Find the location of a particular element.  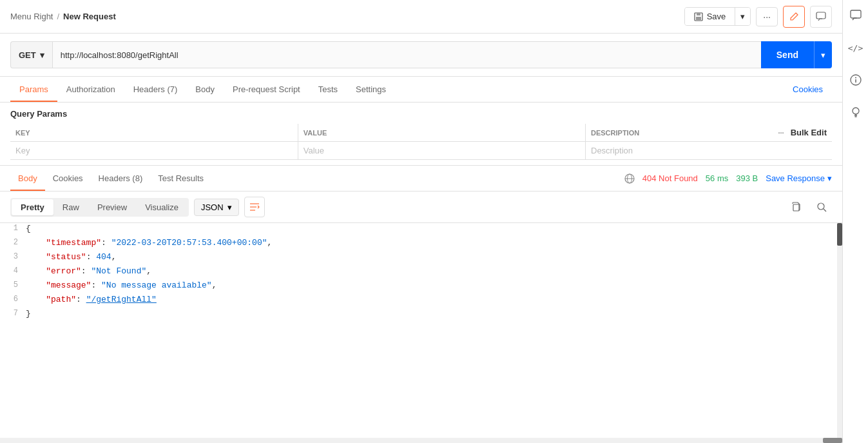

col-key: KEY is located at coordinates (154, 133).